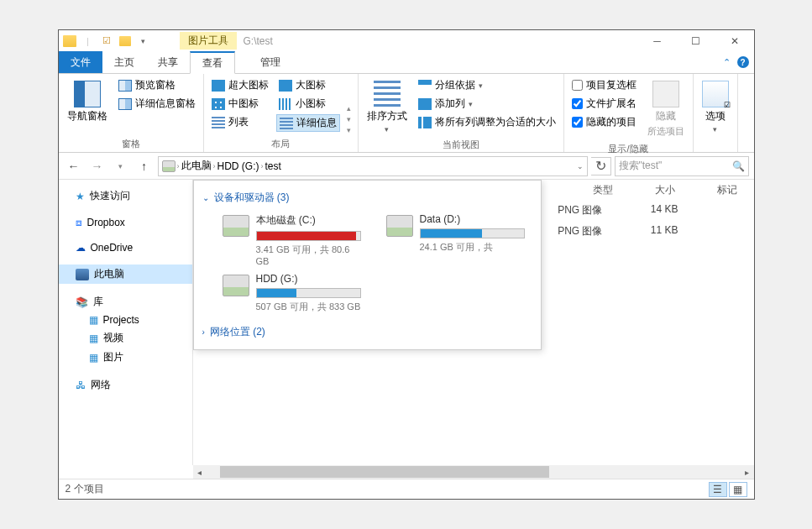 This screenshot has width=812, height=529. What do you see at coordinates (682, 166) in the screenshot?
I see `search-input: 搜索"test" 🔍` at bounding box center [682, 166].